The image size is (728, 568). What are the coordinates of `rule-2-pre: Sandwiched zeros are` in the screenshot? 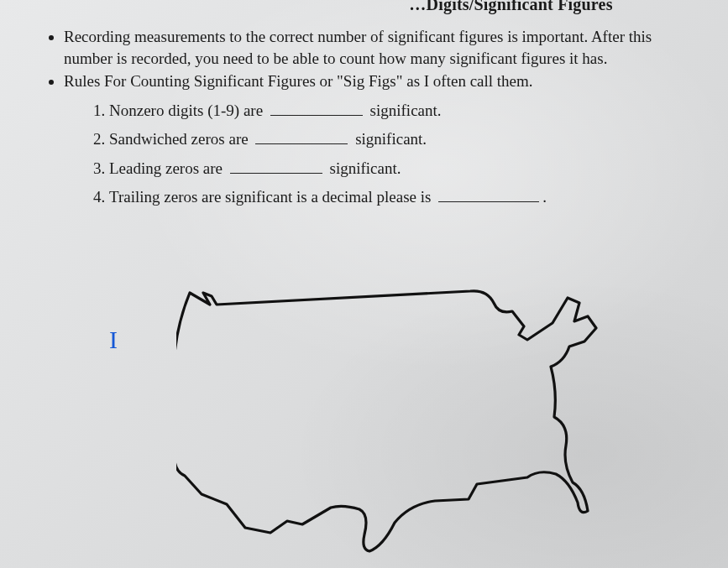 It's located at (181, 139).